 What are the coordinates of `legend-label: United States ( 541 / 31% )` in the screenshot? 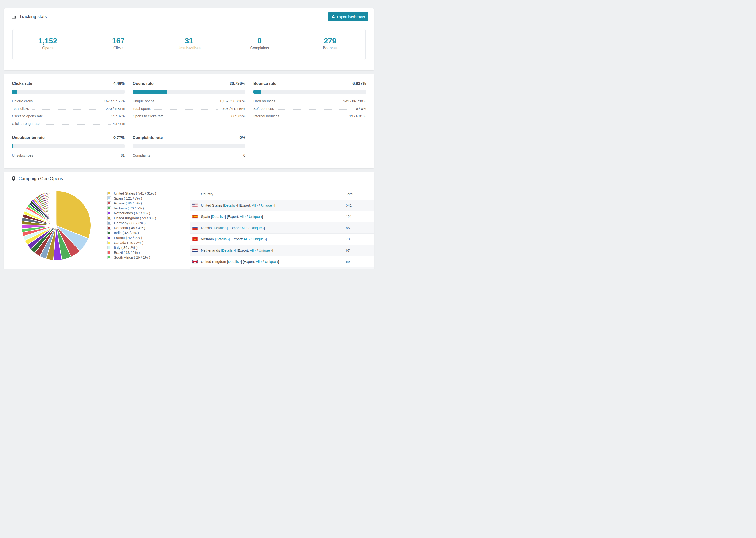 It's located at (135, 193).